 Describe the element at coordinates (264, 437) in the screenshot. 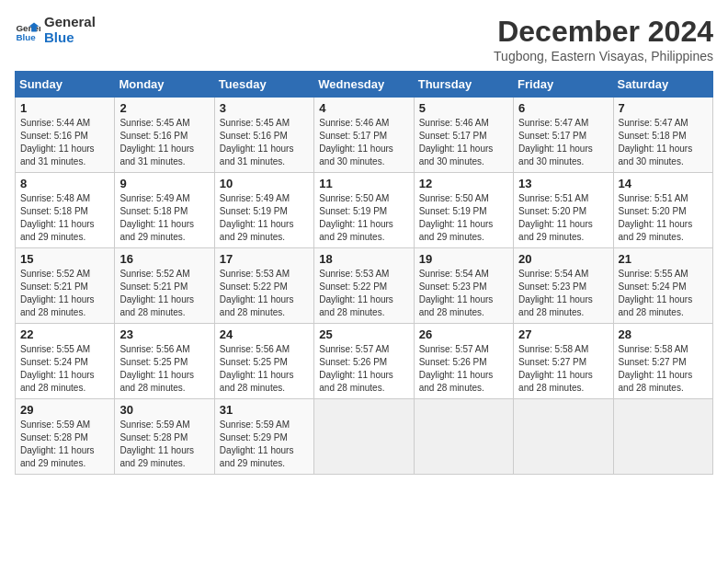

I see `calendar-cell: 31 Sunrise: 5:59 AM Sunset: 5:29 PM Dayl…` at that location.